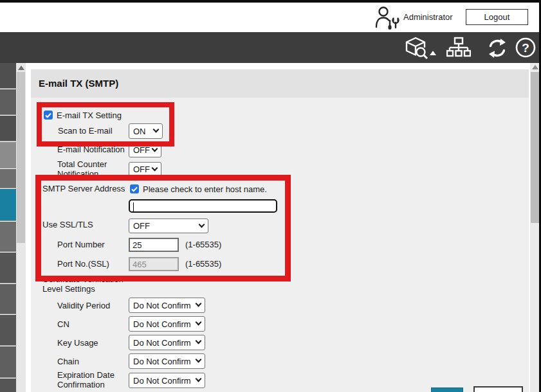 This screenshot has height=392, width=541. Describe the element at coordinates (21, 68) in the screenshot. I see `nav-scroll-up-icon` at that location.